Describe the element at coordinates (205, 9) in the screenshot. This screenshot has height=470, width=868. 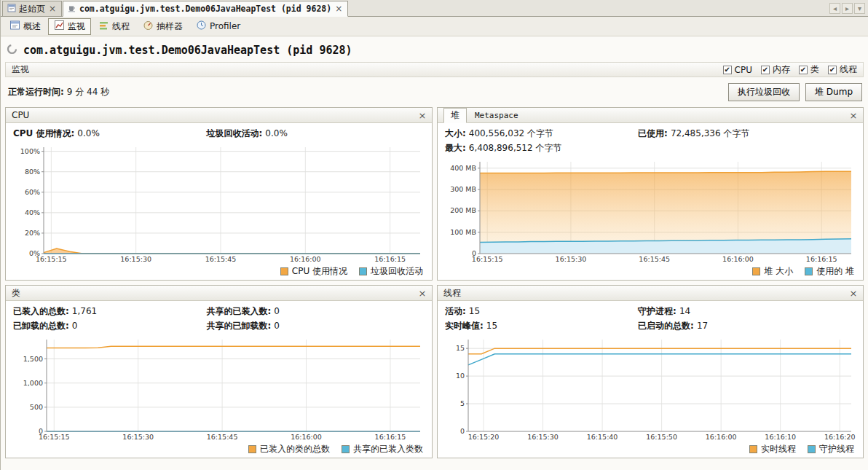
I see `tab-application: com.atguigu.jvm.test.Demo06JavaHeapTest …` at that location.